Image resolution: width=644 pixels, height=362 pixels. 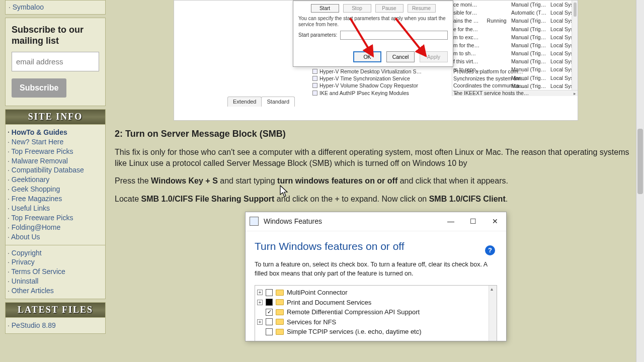 What do you see at coordinates (26, 237) in the screenshot?
I see `sidebar-link: About Us` at bounding box center [26, 237].